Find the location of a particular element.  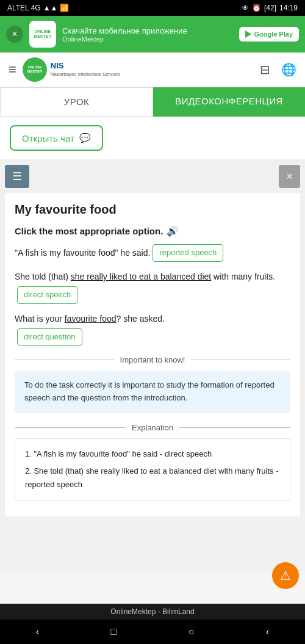

status-right: 👁 ⏰ [42] 14:19 is located at coordinates (270, 8).